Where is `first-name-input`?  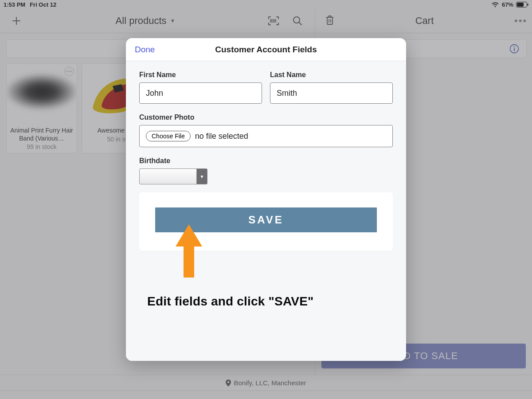
first-name-input is located at coordinates (200, 93).